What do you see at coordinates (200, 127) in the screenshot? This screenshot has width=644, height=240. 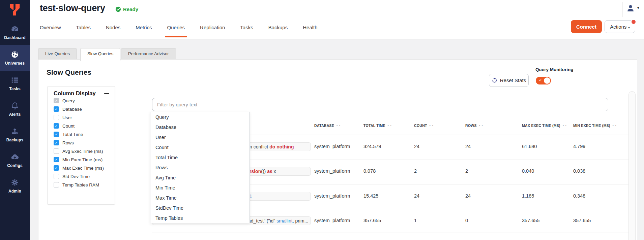 I see `dropdown-item-database: Database` at bounding box center [200, 127].